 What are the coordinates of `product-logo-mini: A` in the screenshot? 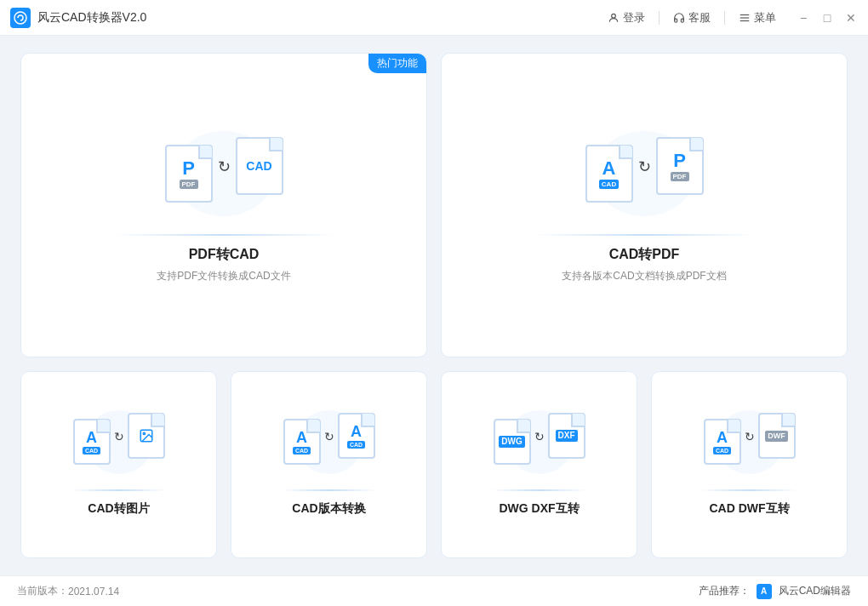 It's located at (764, 592).